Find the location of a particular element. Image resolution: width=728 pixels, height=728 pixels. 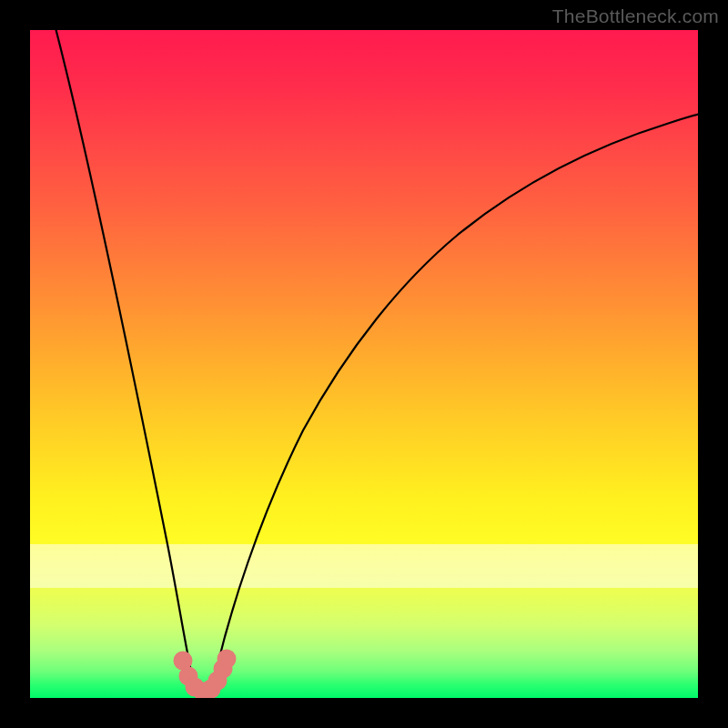

marker-cluster is located at coordinates (205, 675).